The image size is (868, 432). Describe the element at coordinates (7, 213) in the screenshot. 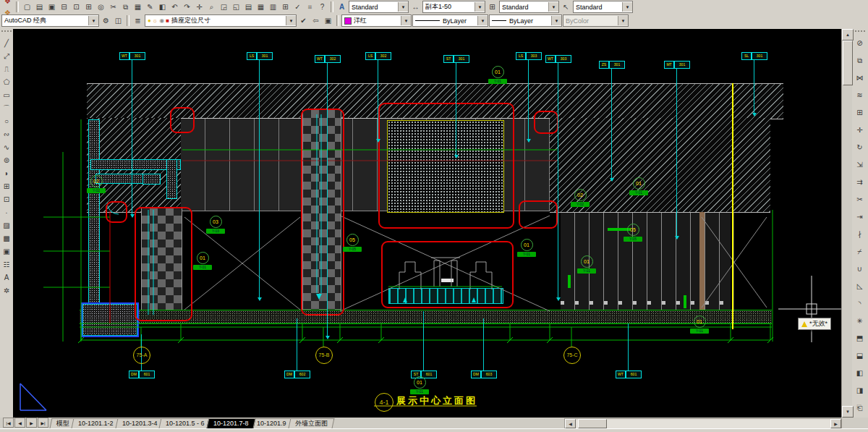

I see `point-icon: ∙` at that location.